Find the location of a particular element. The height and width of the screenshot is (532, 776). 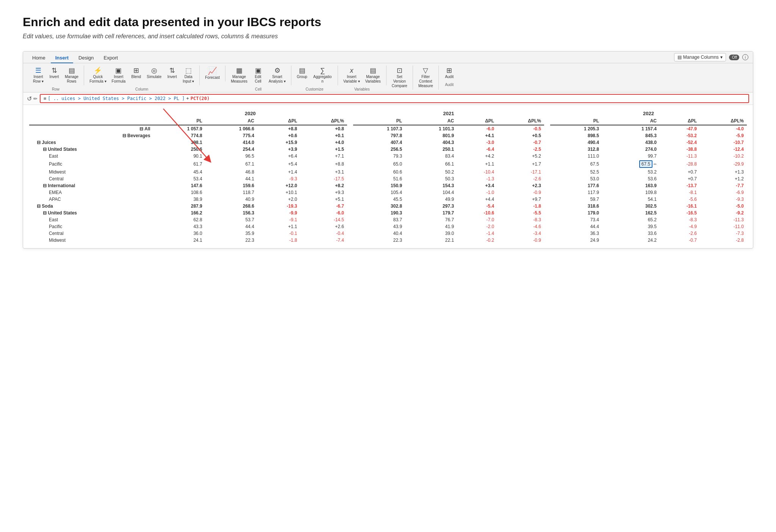

smart-analysis-button: ⚙ SmartAnalysis ▾ is located at coordinates (277, 75).